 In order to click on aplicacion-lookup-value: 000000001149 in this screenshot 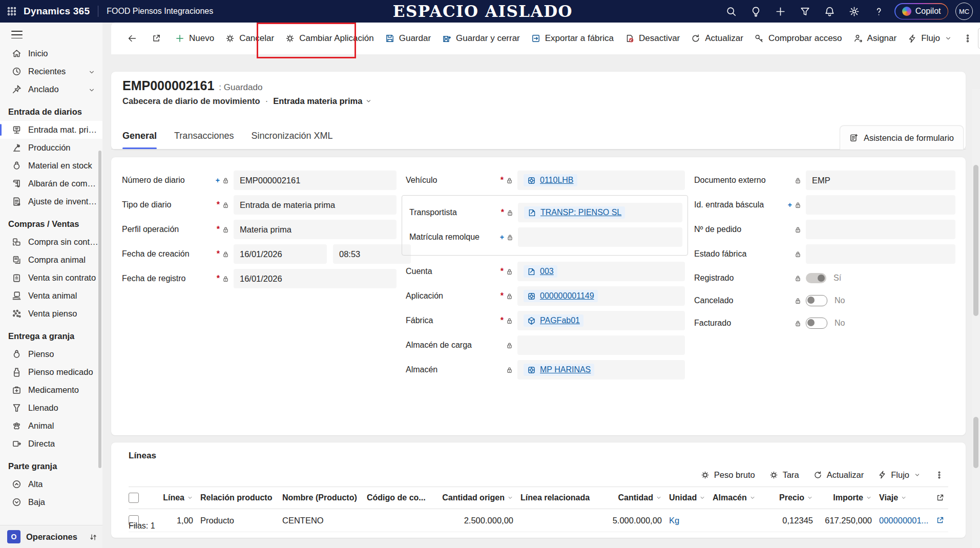, I will do `click(560, 296)`.